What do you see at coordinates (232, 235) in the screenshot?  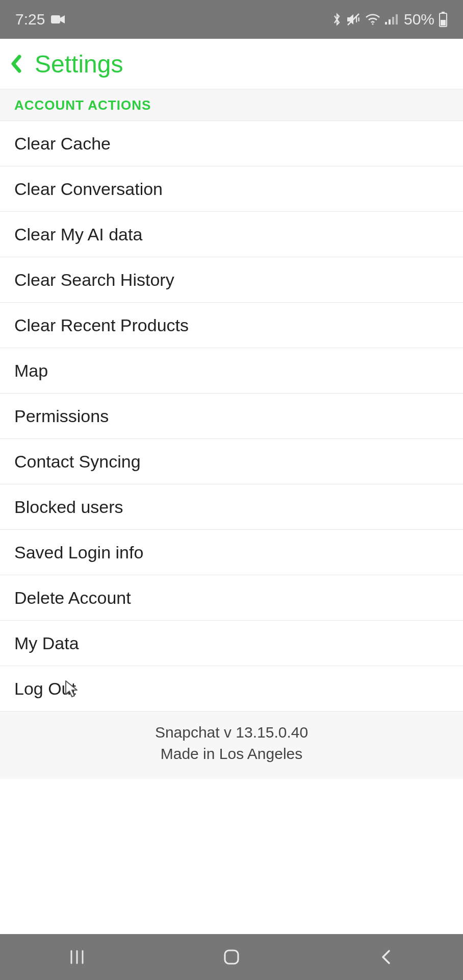 I see `item-clear-my-ai-data: Clear My AI data` at bounding box center [232, 235].